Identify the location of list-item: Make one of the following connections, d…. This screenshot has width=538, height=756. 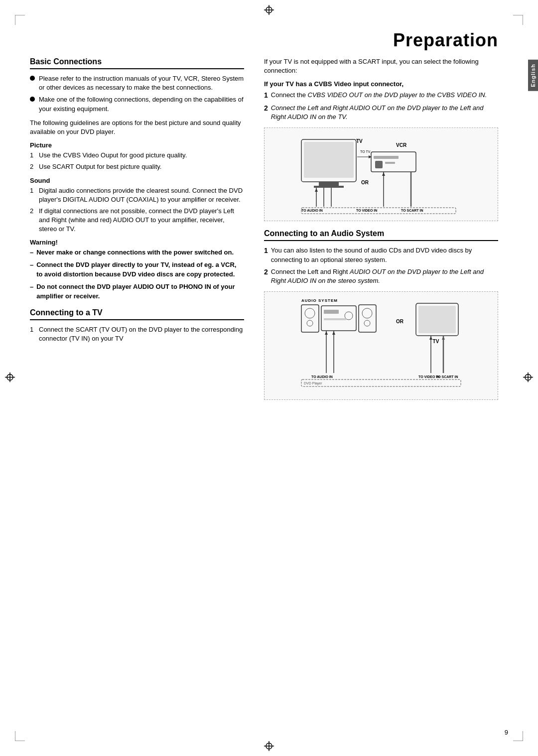
(137, 104).